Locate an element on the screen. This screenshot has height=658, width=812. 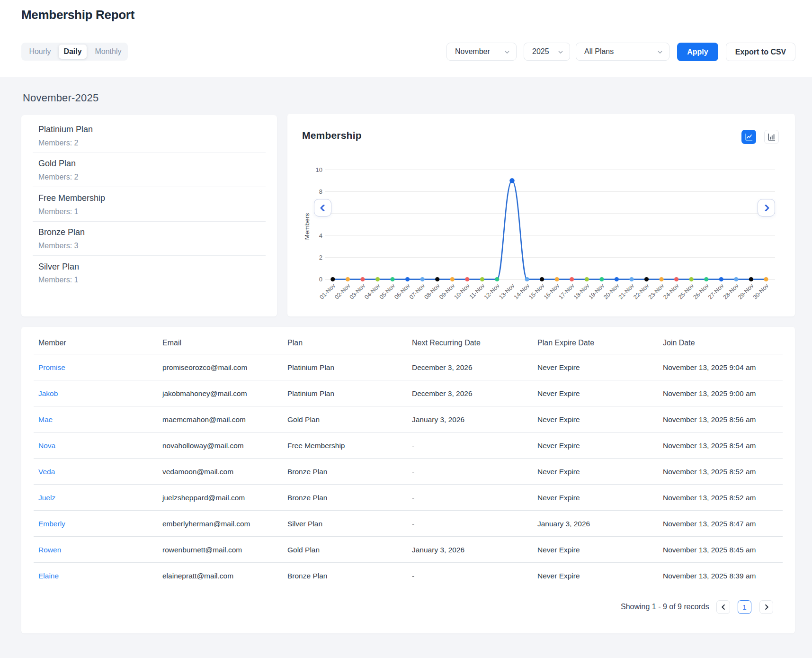
svg-text: 06-Nov is located at coordinates (402, 292).